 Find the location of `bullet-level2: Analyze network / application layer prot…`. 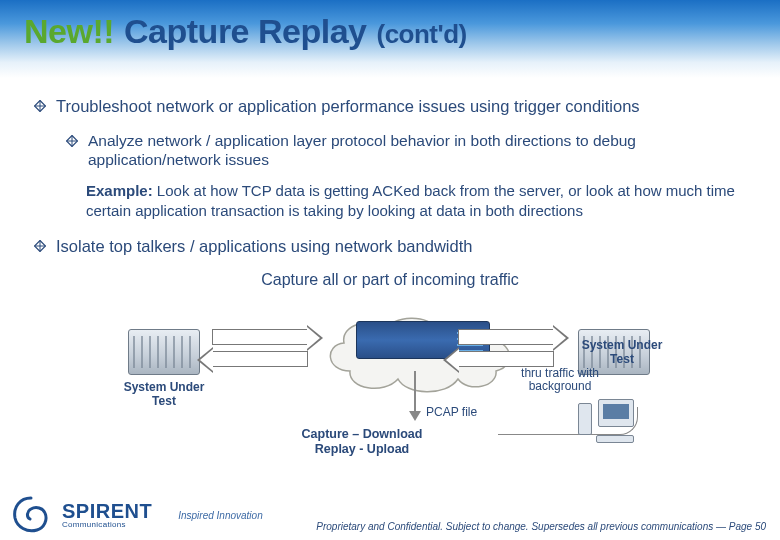

bullet-level2: Analyze network / application layer prot… is located at coordinates (406, 150).